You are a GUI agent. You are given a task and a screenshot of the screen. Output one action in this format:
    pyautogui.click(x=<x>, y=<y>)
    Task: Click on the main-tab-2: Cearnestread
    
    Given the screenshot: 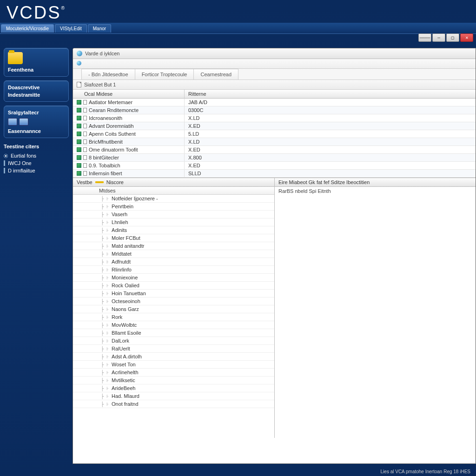 What is the action you would take?
    pyautogui.click(x=216, y=74)
    